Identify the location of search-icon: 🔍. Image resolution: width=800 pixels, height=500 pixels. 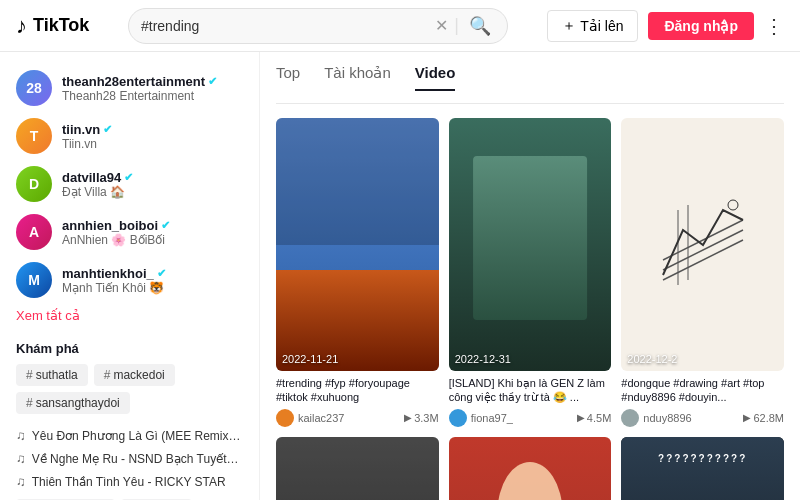
(480, 26).